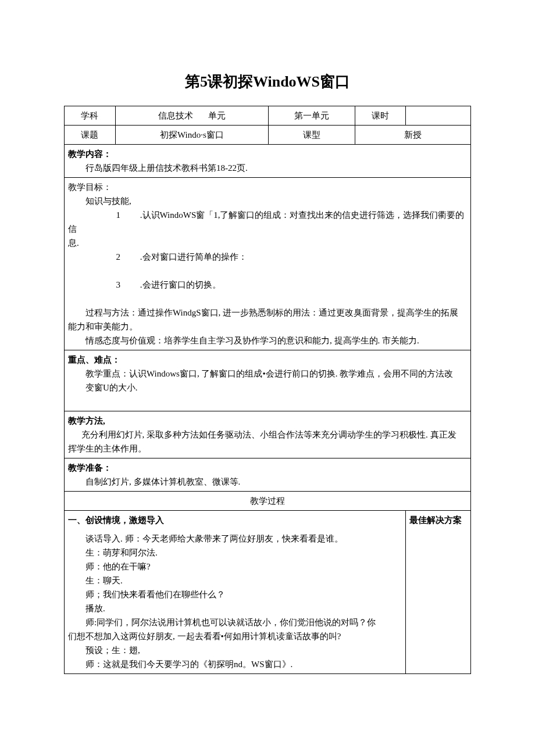 The width and height of the screenshot is (535, 756). I want to click on goals-item3: 3 .会进行窗口的切换。, so click(268, 285).